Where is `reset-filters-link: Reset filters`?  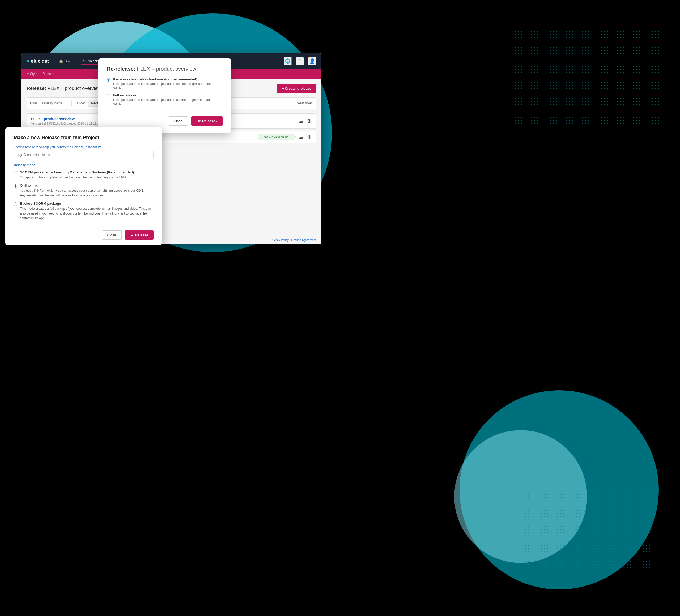
reset-filters-link: Reset filters is located at coordinates (304, 103).